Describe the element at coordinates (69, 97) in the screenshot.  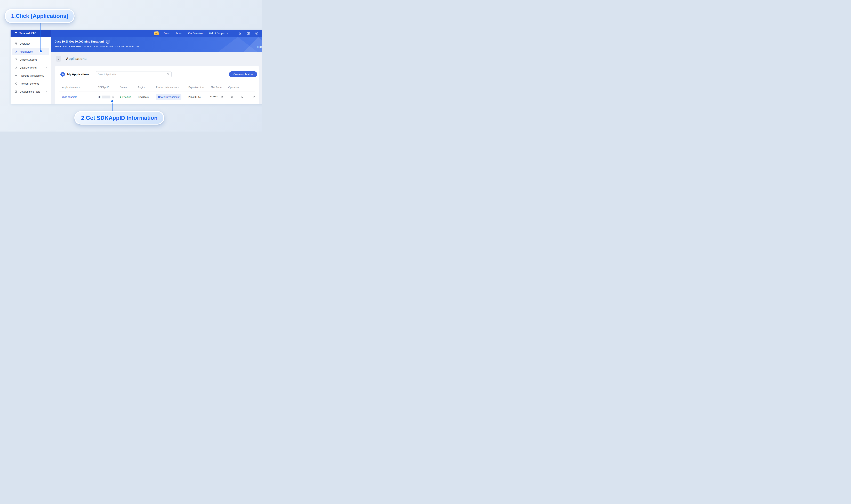
I see `cell-application-name: chat_example` at that location.